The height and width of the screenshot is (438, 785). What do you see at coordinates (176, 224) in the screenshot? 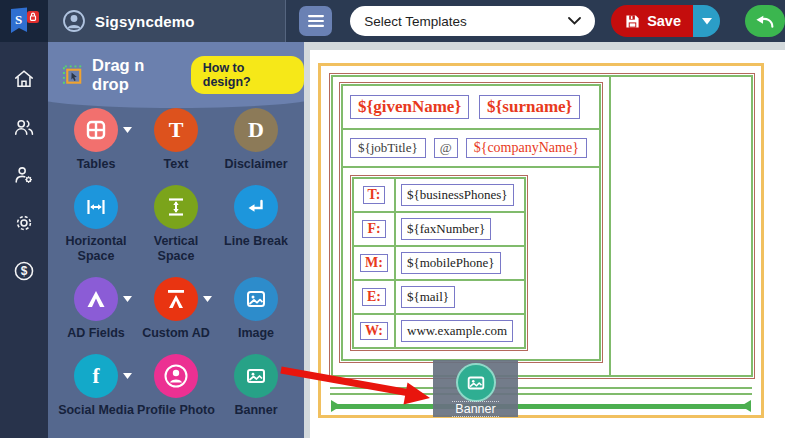
I see `tool-vertical-space: Vertical Space` at bounding box center [176, 224].